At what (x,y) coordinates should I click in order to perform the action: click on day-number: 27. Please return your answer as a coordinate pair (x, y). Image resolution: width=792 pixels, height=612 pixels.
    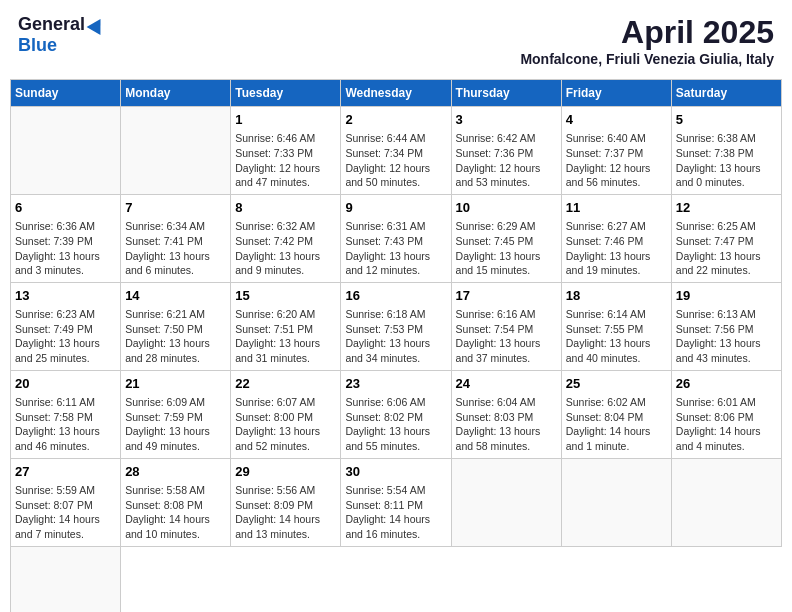
    Looking at the image, I should click on (66, 472).